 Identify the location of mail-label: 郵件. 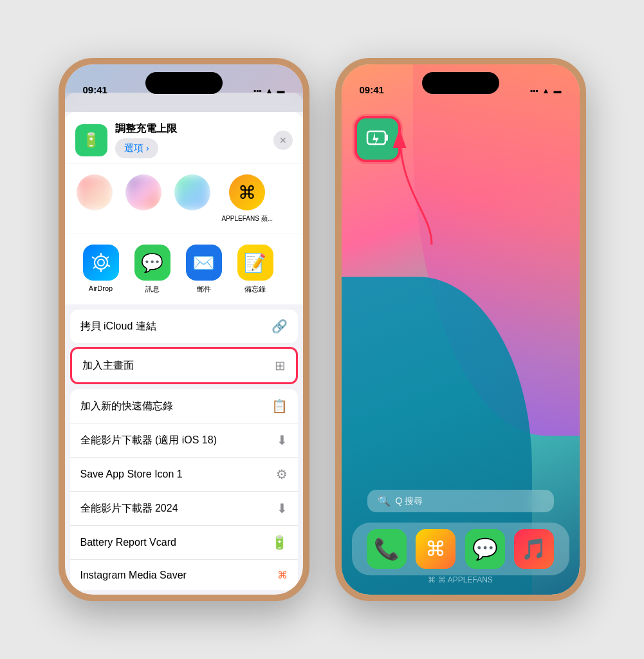
(204, 290).